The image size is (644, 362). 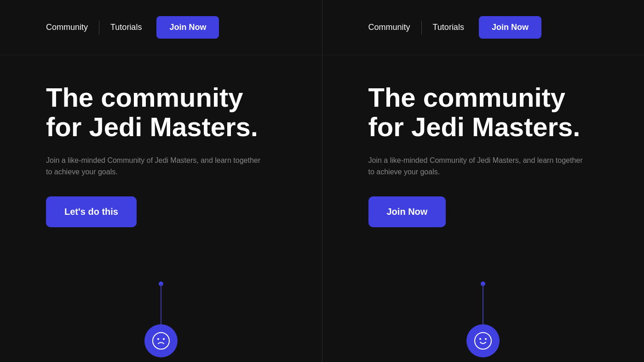 What do you see at coordinates (408, 212) in the screenshot?
I see `hero-cta-right: Join Now` at bounding box center [408, 212].